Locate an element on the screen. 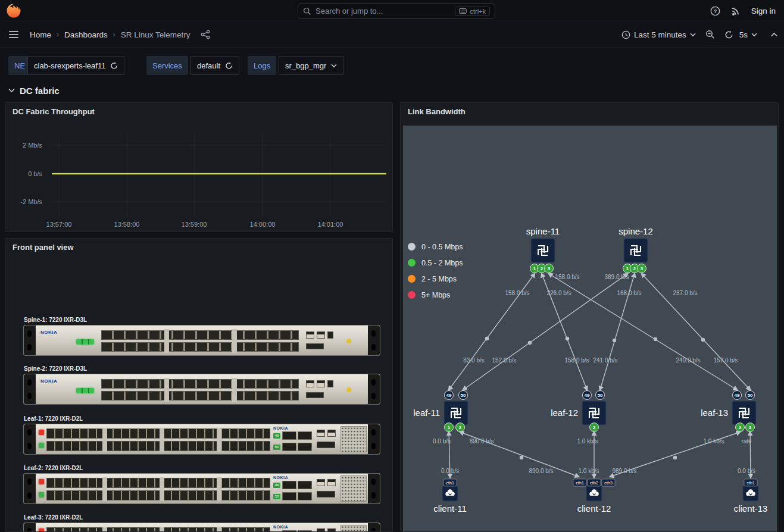  y-axis-tick: 0 b/s is located at coordinates (35, 174).